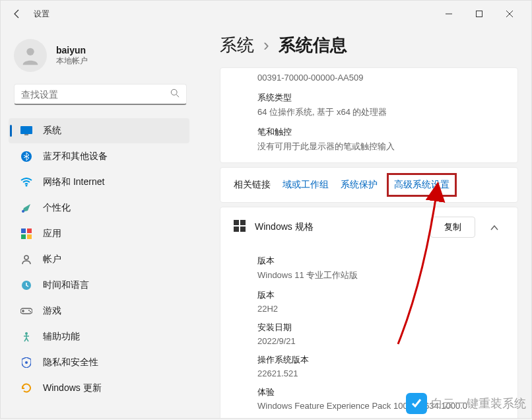 This screenshot has height=420, width=532. Describe the element at coordinates (313, 45) in the screenshot. I see `breadcrumb-current: 系统信息` at that location.